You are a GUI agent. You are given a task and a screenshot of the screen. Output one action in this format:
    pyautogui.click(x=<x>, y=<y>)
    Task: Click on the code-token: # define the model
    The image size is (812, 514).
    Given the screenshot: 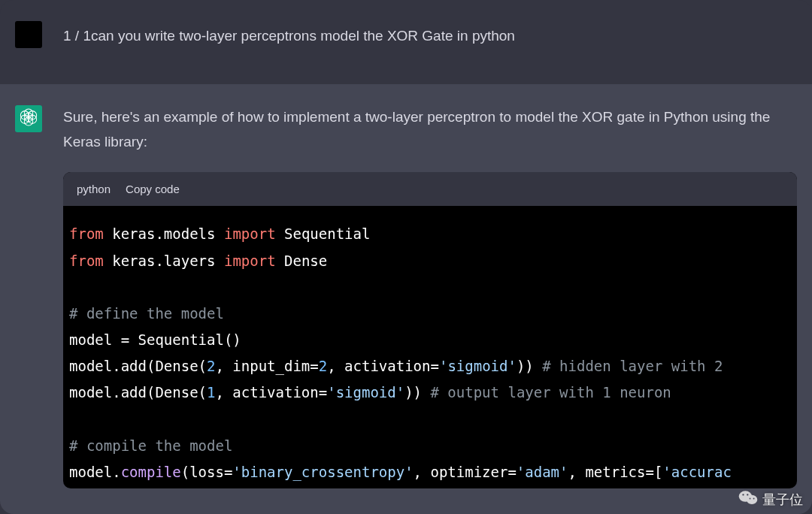 What is the action you would take?
    pyautogui.click(x=147, y=313)
    